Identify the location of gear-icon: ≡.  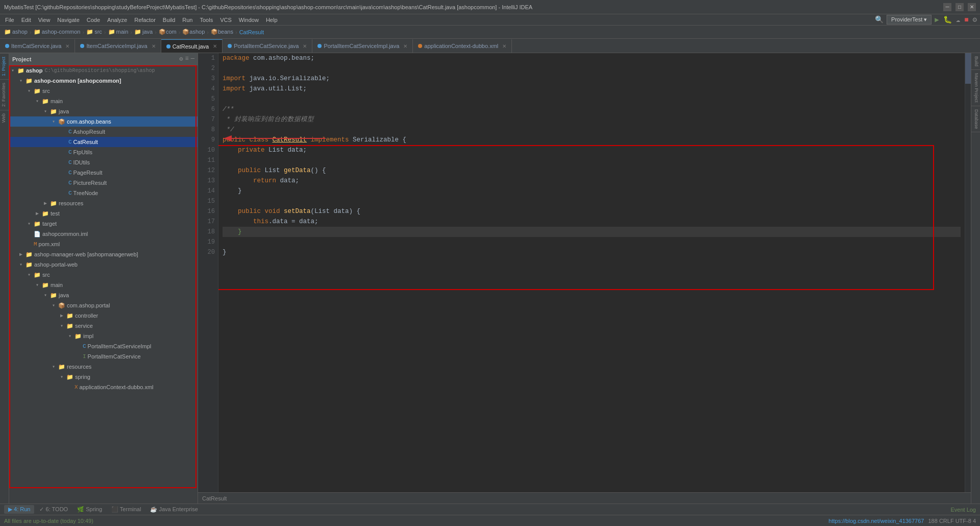
(187, 59).